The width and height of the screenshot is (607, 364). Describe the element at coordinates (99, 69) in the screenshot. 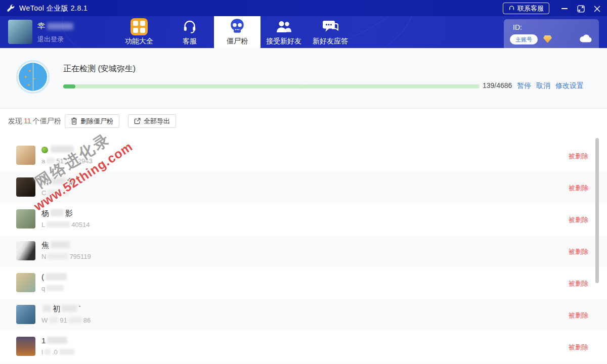

I see `detection-status-text: 正在检测 (安城弥生)` at that location.